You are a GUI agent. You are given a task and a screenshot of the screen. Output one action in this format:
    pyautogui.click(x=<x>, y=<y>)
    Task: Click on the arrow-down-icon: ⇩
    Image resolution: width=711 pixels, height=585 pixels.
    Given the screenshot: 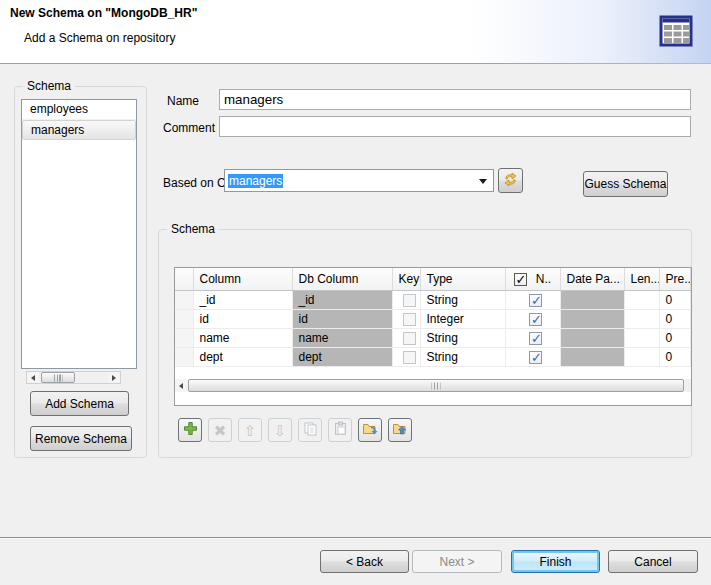 What is the action you would take?
    pyautogui.click(x=280, y=430)
    